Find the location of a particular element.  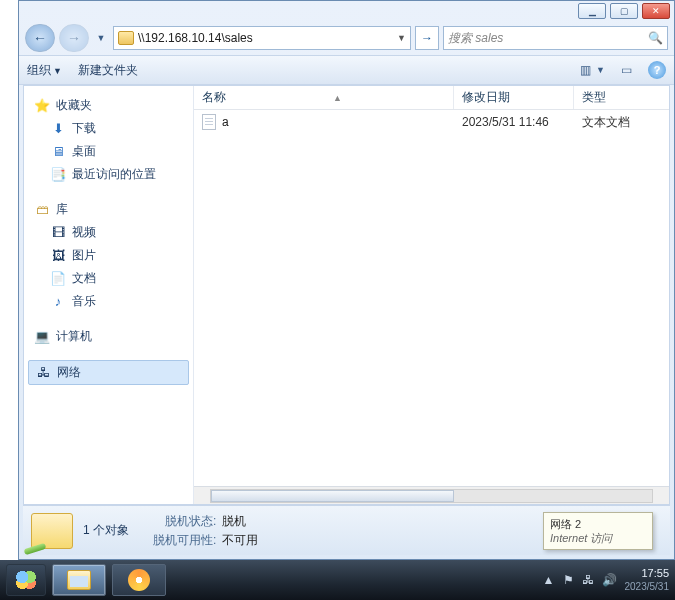

computer-icon: 💻 is located at coordinates (42, 337).